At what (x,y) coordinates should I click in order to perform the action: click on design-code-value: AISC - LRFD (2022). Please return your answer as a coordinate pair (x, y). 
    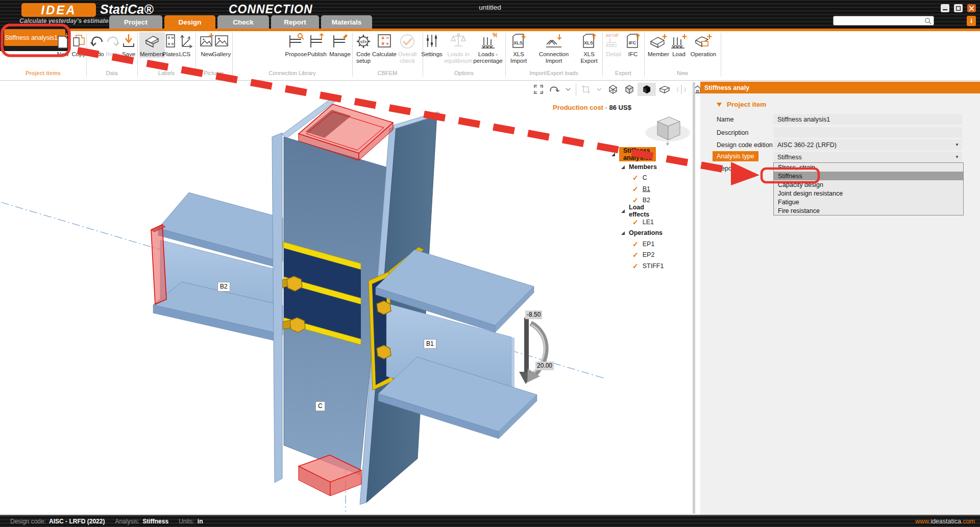
    Looking at the image, I should click on (77, 521).